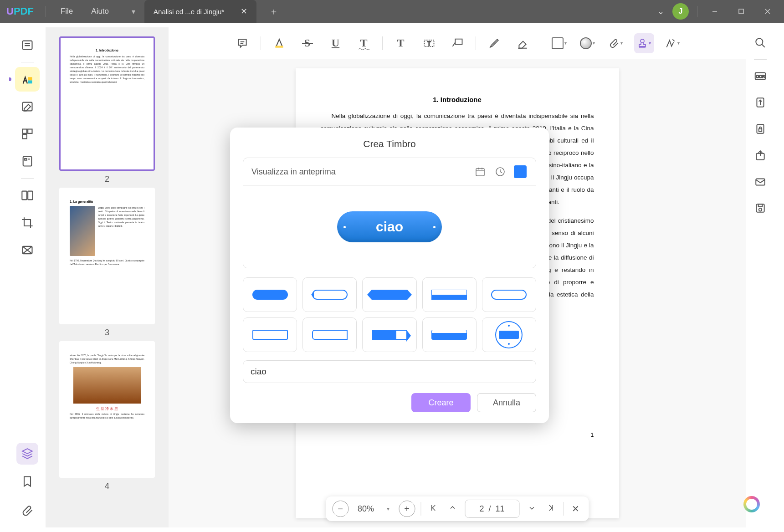 This screenshot has width=784, height=532. Describe the element at coordinates (672, 43) in the screenshot. I see `signature-tool: ▾` at that location.